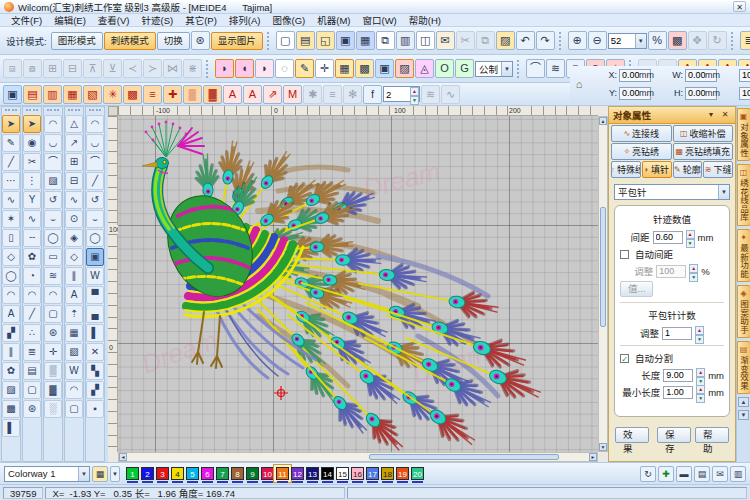 This screenshot has height=500, width=750. I want to click on bridge-shape-tool: ⌣, so click(53, 219).